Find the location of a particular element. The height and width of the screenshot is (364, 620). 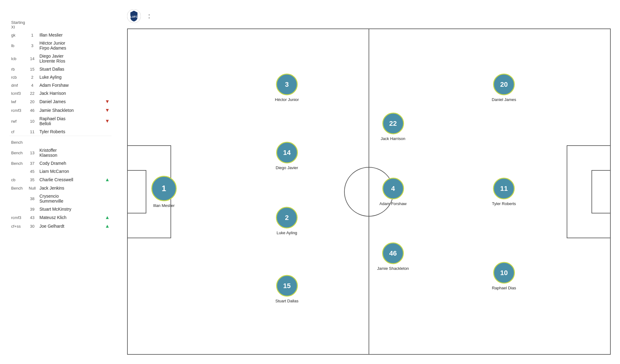

player-pos: cf is located at coordinates (18, 132).